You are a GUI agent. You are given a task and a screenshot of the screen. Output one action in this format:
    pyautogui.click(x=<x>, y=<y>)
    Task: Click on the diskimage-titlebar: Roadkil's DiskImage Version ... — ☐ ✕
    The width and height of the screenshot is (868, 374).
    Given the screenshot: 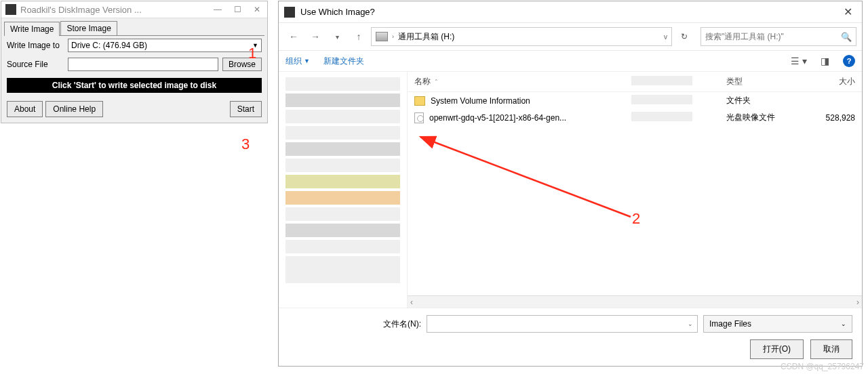 What is the action you would take?
    pyautogui.click(x=134, y=9)
    